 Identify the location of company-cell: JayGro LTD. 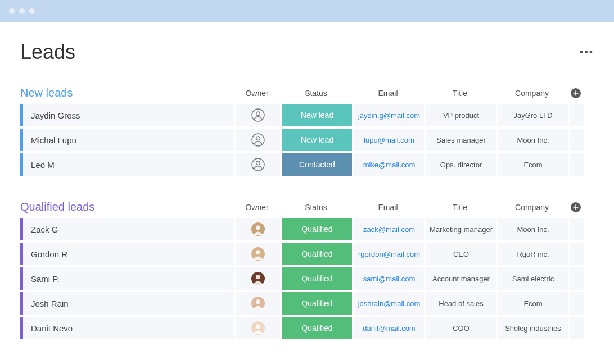
(533, 115).